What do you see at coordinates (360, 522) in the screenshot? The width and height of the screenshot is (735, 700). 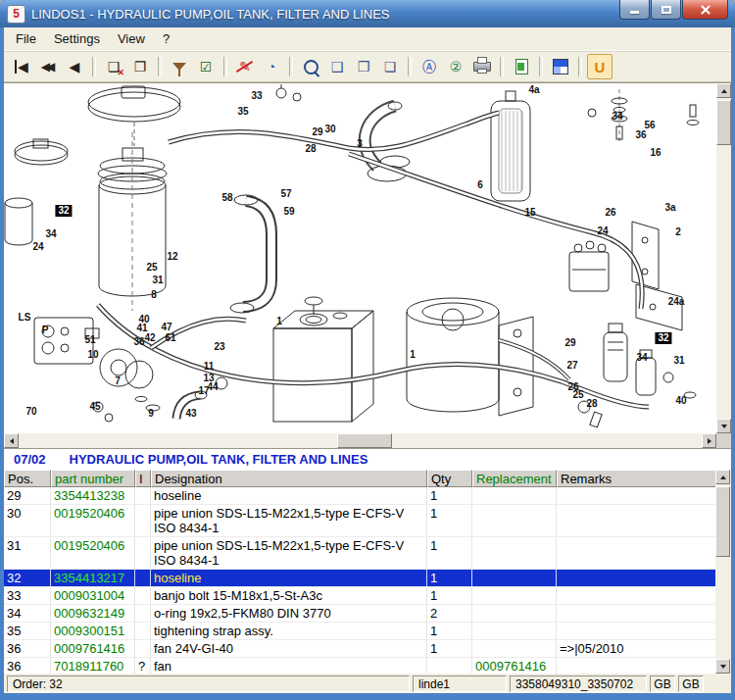 I see `table-row-pos-30: 300019520406pipe union SDS-L15-M22x1,5-t…` at bounding box center [360, 522].